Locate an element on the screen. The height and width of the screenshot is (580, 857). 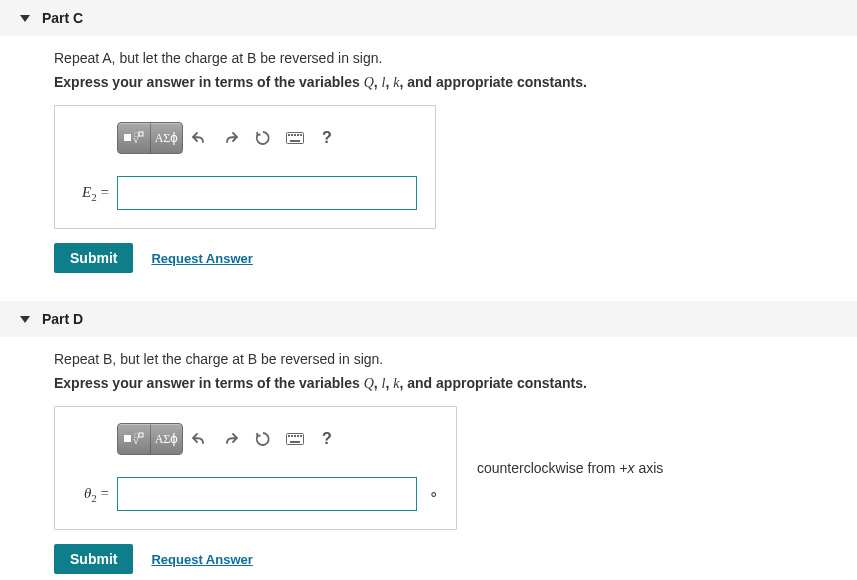
part-d-input-row: θ2 = ∘ is located at coordinates (256, 494).